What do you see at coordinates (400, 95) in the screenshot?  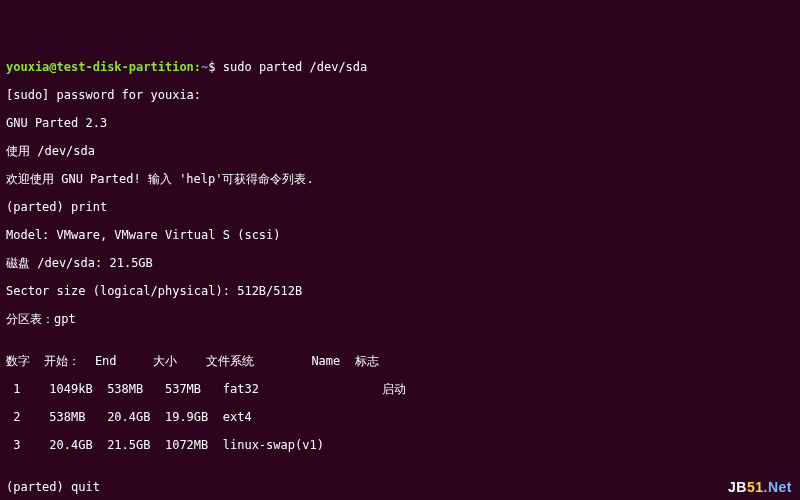 I see `sudo-password-line: [sudo] password for youxia:` at bounding box center [400, 95].